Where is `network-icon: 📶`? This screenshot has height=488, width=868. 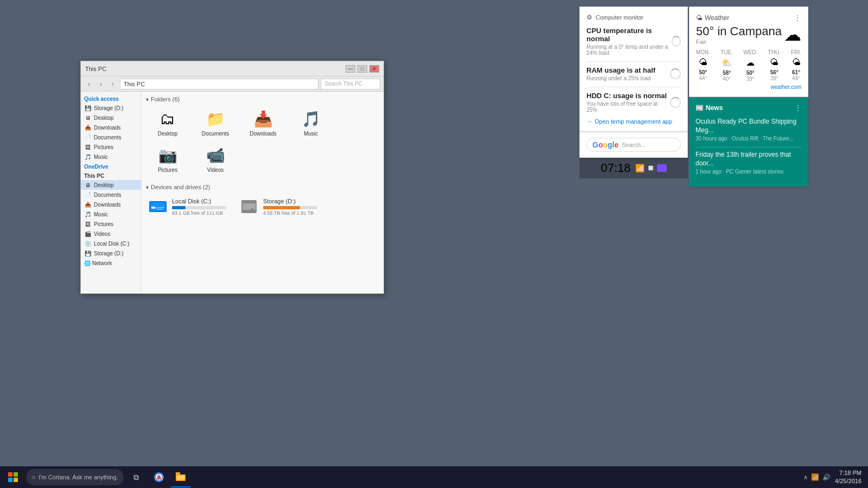 network-icon: 📶 is located at coordinates (815, 477).